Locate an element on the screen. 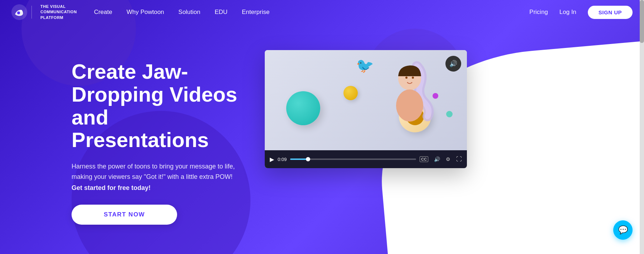 This screenshot has width=644, height=254. logo-divider is located at coordinates (31, 12).